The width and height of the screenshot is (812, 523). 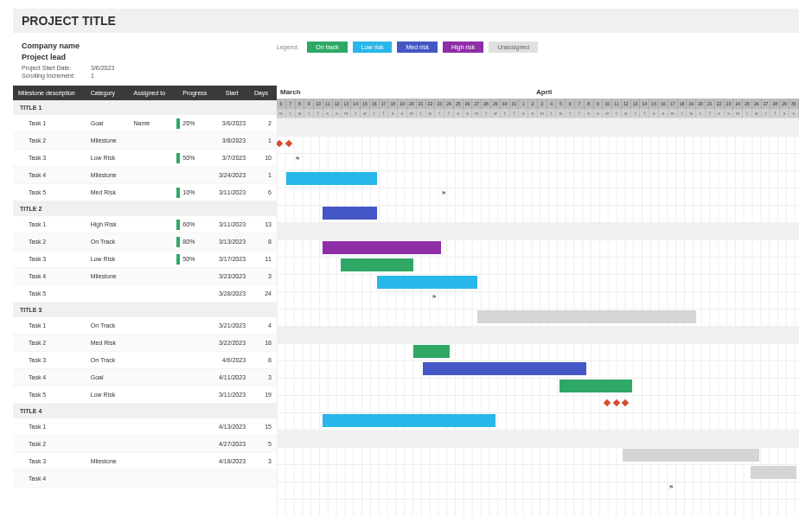 I want to click on table-row: Task 24/27/20235, so click(x=145, y=444).